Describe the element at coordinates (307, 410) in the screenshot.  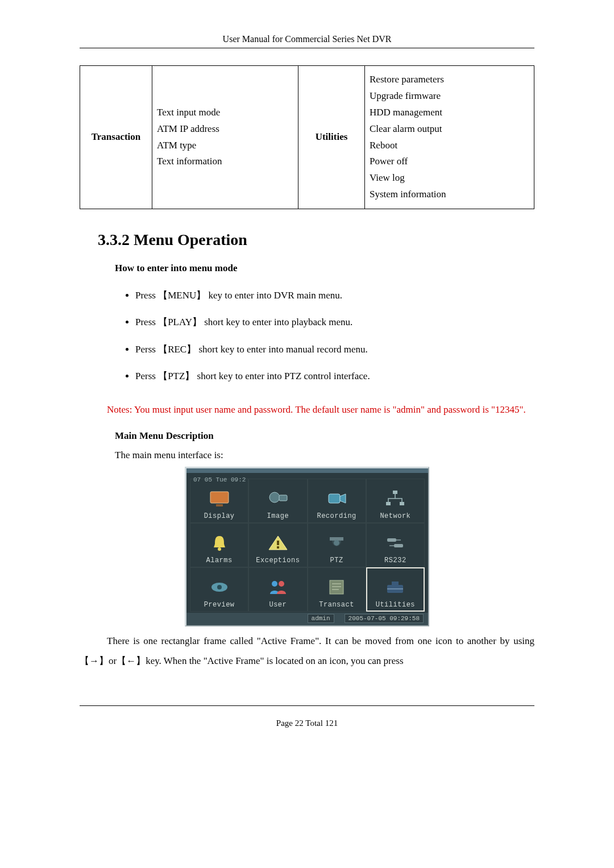
I see `notes-paragraph: Notes: You must input user name and pass…` at that location.